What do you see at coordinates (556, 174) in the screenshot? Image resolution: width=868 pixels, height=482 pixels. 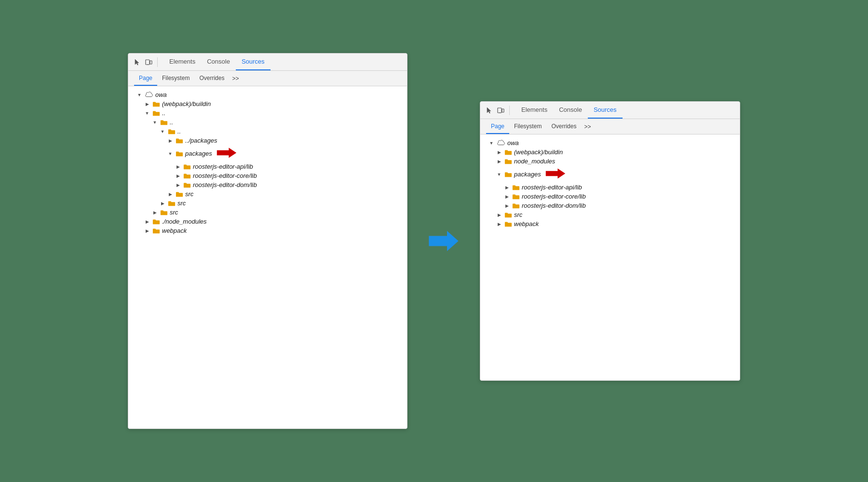 I see `red-arrow-right` at bounding box center [556, 174].